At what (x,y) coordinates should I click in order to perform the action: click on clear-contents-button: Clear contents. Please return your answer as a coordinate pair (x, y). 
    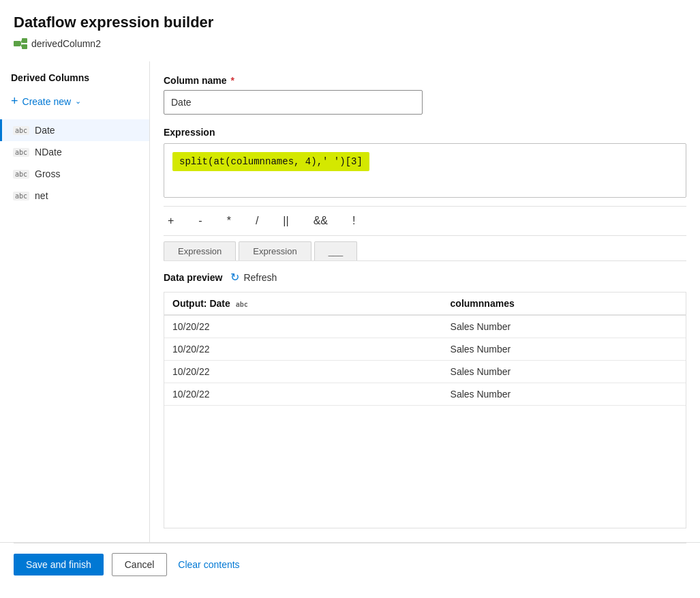
    Looking at the image, I should click on (209, 565).